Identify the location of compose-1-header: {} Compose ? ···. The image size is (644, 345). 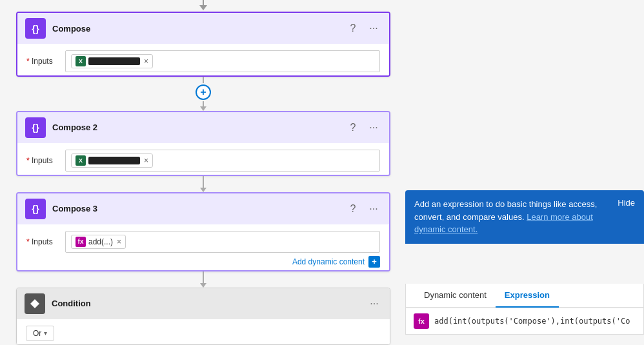
(203, 28).